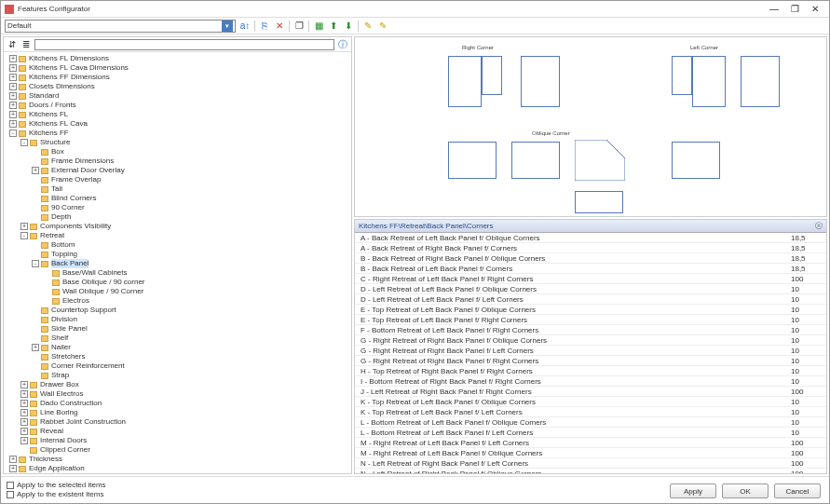 The image size is (830, 504). Describe the element at coordinates (368, 26) in the screenshot. I see `toolbar-icon-7: ✎` at that location.